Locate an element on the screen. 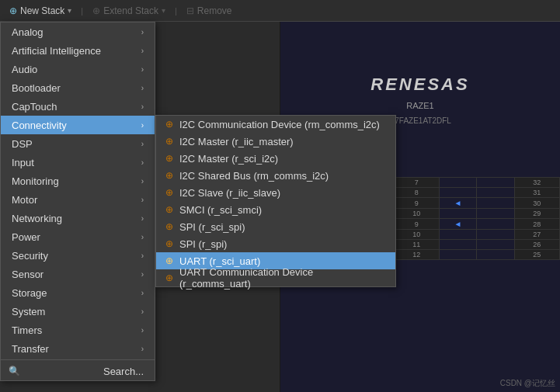  submenu-item-spi: ⊕ SPI (r_spi) is located at coordinates (276, 244).